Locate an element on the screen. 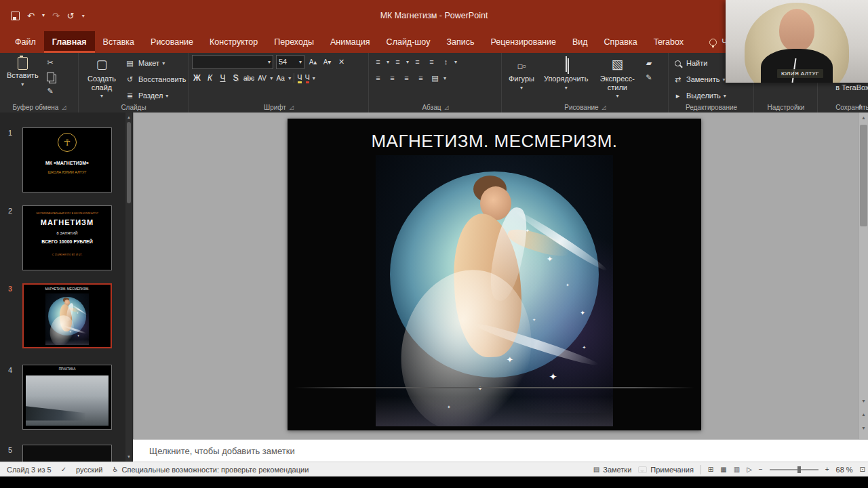 The width and height of the screenshot is (868, 488). slide-thumbnail-1: МК «МАГНЕТИЗМ» ШКОЛА ЮЛИИ АЛТУГ is located at coordinates (67, 160).